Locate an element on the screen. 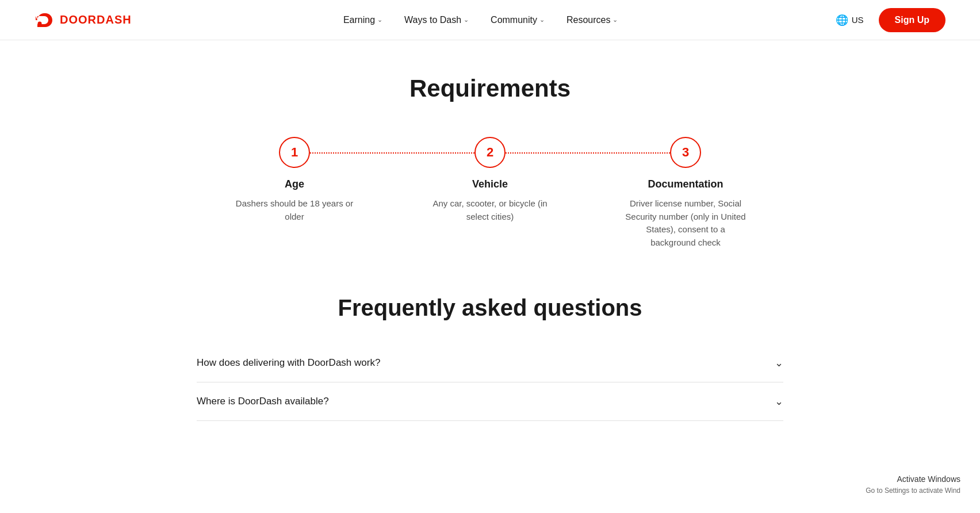  doordash-logo-icon is located at coordinates (45, 20).